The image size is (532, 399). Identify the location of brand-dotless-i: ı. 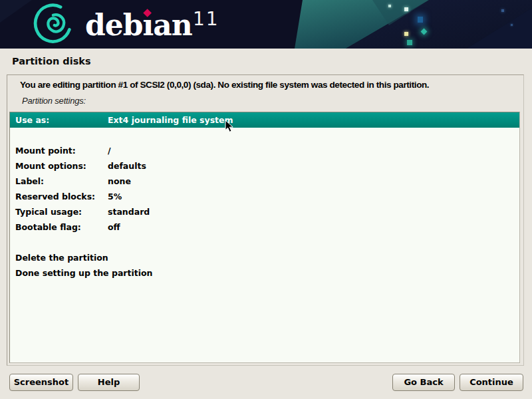
(148, 25).